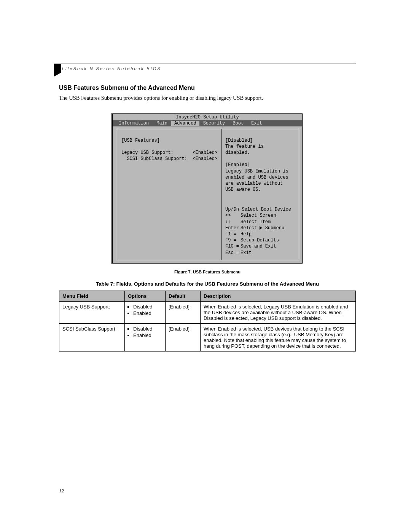  Describe the element at coordinates (260, 184) in the screenshot. I see `bios-help-description-line: are available without` at that location.